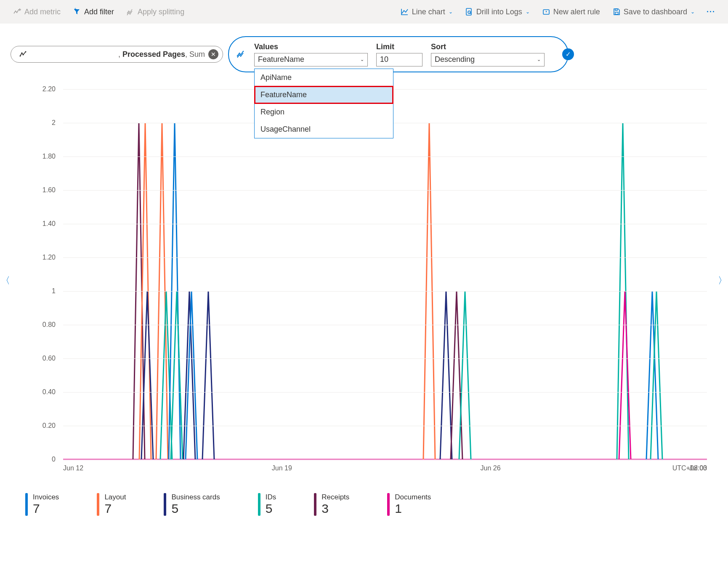  What do you see at coordinates (46, 224) in the screenshot?
I see `y-tick-label: 1.40` at bounding box center [46, 224].